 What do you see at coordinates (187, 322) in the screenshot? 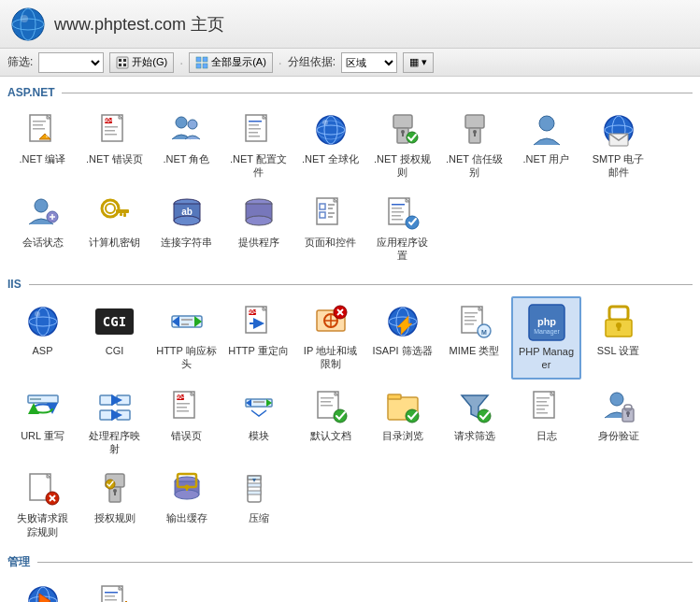
I see `http-response-icon` at bounding box center [187, 322].